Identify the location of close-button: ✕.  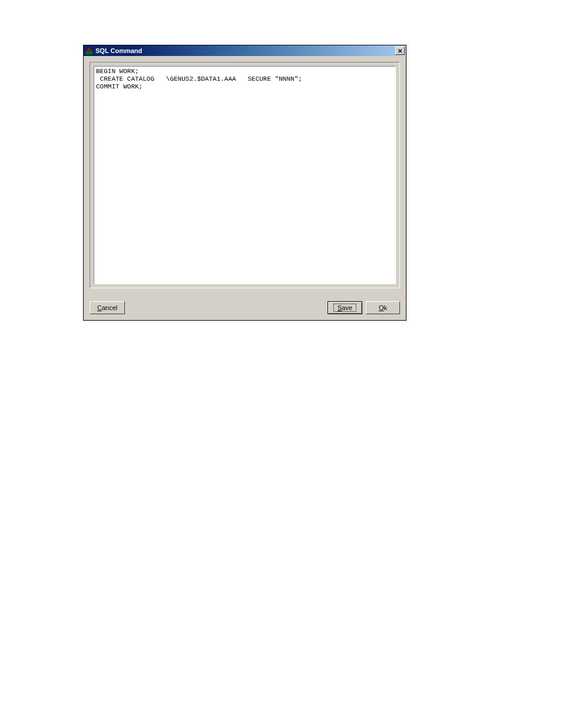
(400, 51).